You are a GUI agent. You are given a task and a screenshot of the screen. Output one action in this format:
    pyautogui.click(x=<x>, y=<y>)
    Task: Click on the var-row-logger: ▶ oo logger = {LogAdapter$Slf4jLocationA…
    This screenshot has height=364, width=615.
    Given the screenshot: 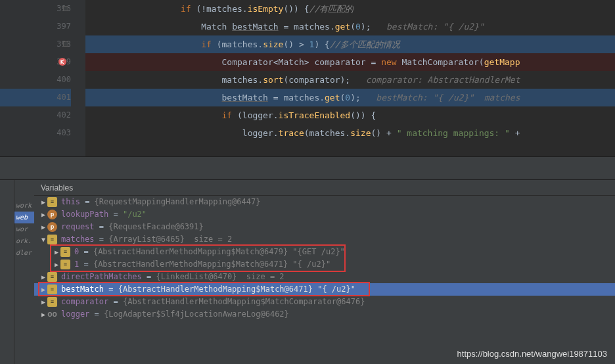 What is the action you would take?
    pyautogui.click(x=325, y=314)
    